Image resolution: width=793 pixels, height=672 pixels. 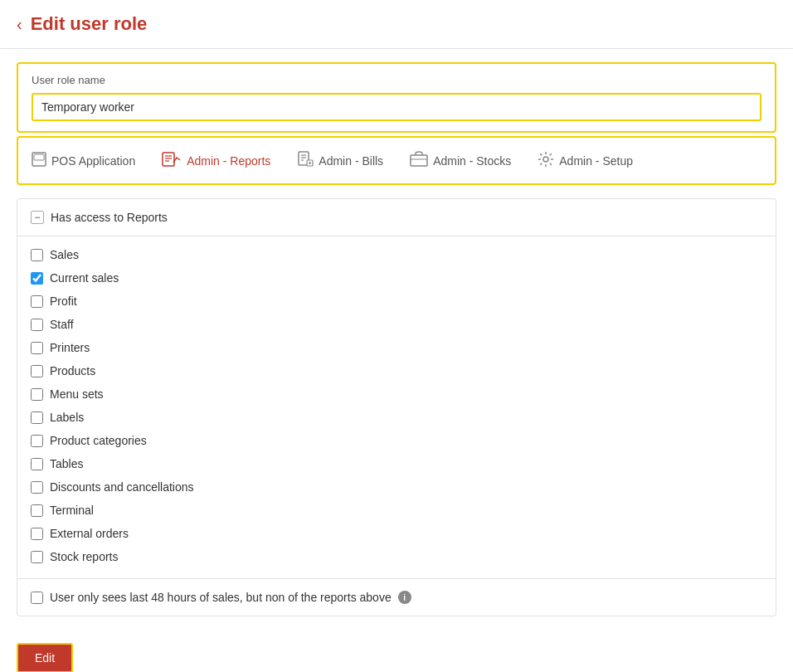 What do you see at coordinates (351, 161) in the screenshot?
I see `tab-bills-label: Admin - Bills` at bounding box center [351, 161].